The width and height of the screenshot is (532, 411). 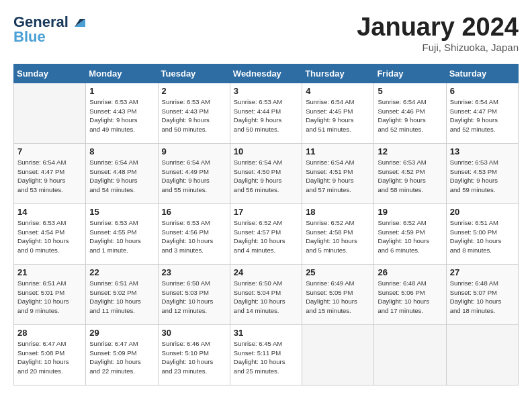 What do you see at coordinates (410, 273) in the screenshot?
I see `day-number: 26` at bounding box center [410, 273].